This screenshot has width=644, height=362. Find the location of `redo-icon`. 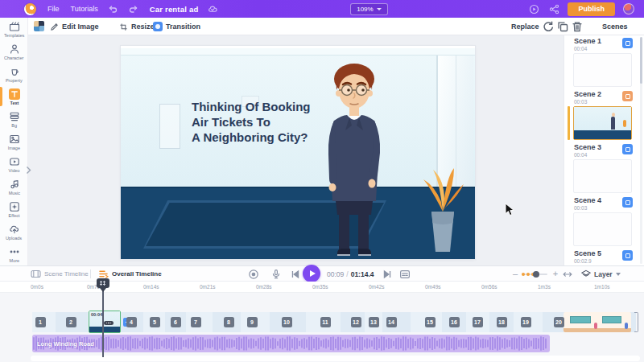

redo-icon is located at coordinates (134, 10).